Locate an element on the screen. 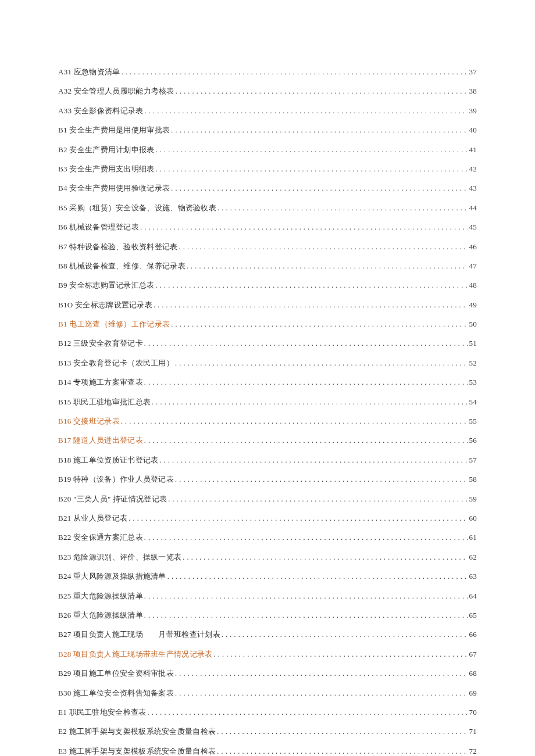 The width and height of the screenshot is (535, 756). toc-entry: B18 施工单位资质证书登记表57 is located at coordinates (268, 460).